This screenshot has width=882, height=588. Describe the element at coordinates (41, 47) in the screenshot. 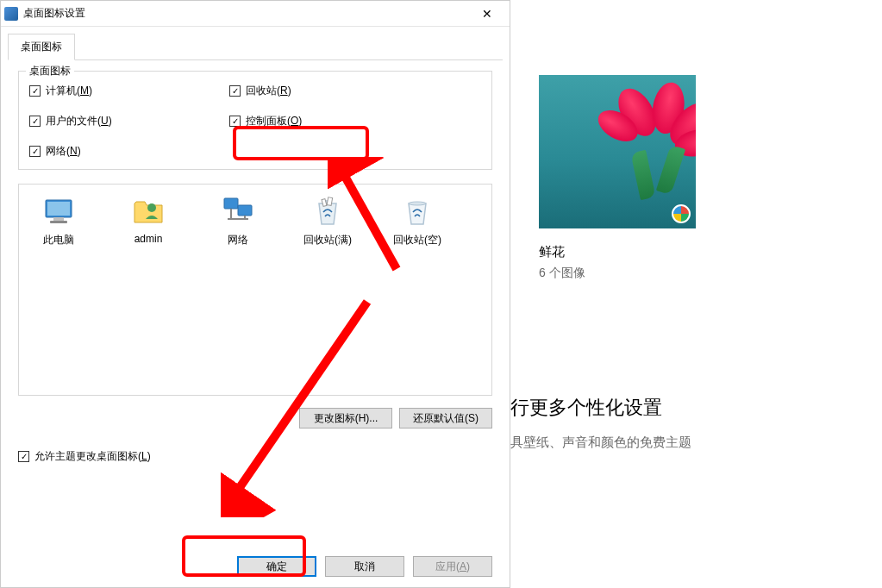

I see `tab-desktop-icons: 桌面图标` at that location.